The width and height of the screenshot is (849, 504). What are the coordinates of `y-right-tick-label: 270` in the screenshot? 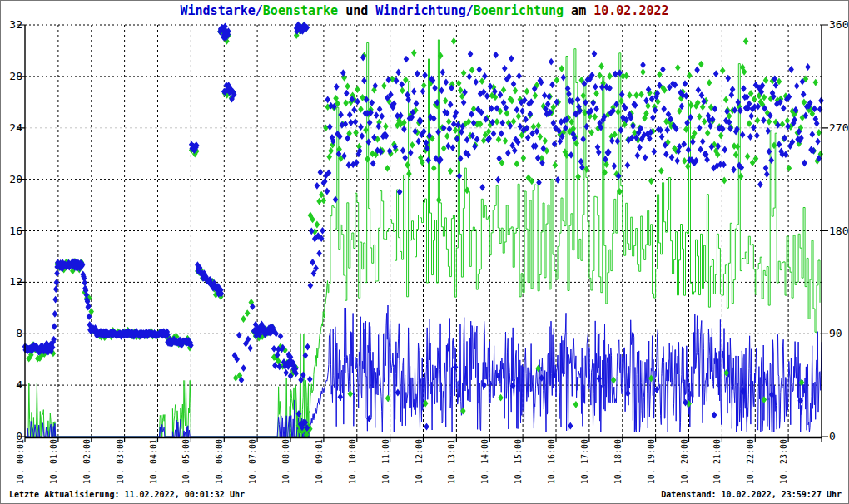 It's located at (839, 128).